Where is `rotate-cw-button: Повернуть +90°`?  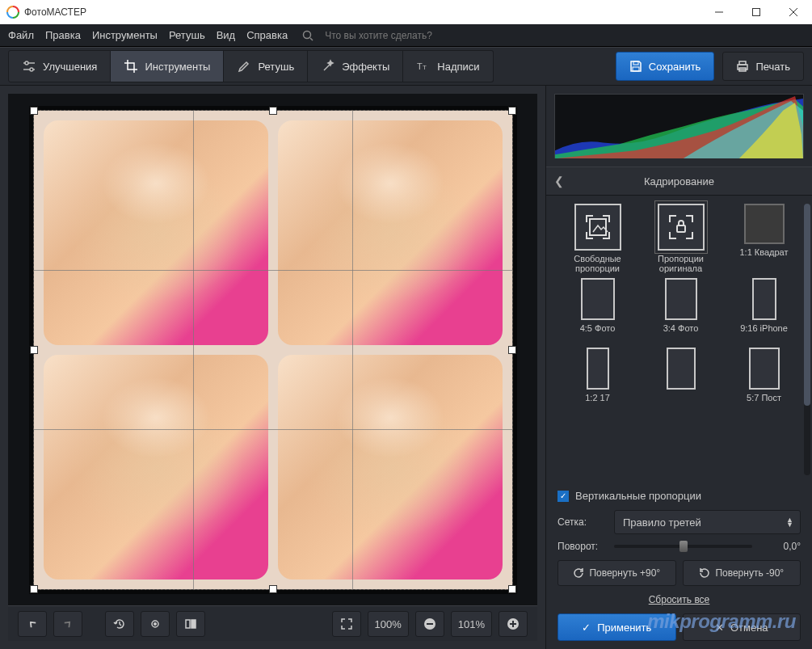 rotate-cw-button: Повернуть +90° is located at coordinates (617, 573).